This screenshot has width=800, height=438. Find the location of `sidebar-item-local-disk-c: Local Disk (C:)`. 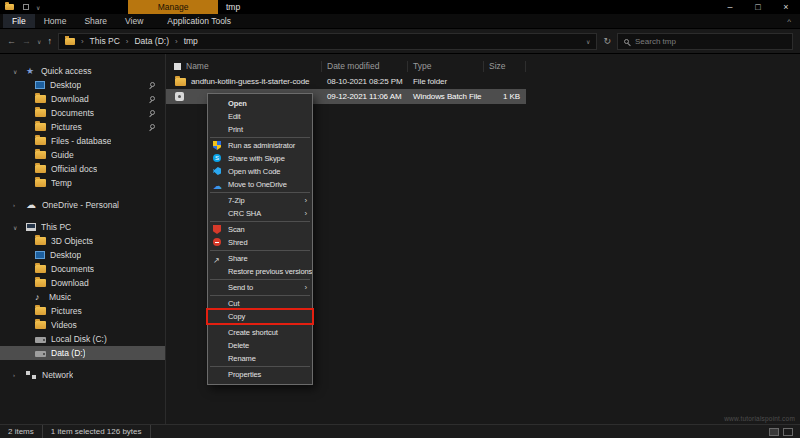

sidebar-item-local-disk-c: Local Disk (C:) is located at coordinates (82, 339).